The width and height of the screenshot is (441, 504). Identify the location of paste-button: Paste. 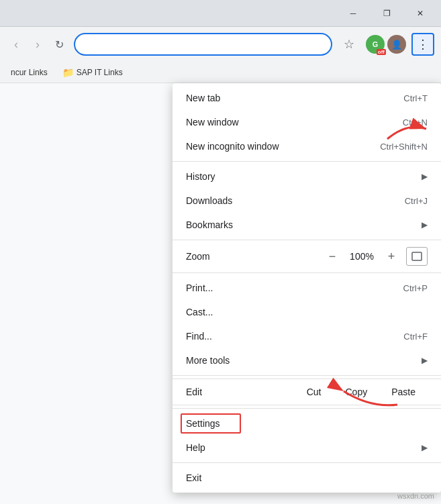
(403, 392).